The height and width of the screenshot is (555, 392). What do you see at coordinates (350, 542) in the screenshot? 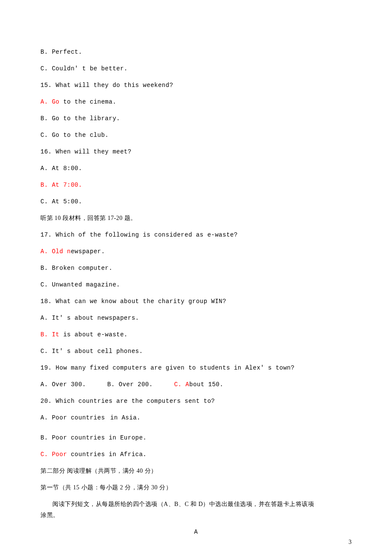
I see `page-number: 3` at bounding box center [350, 542].